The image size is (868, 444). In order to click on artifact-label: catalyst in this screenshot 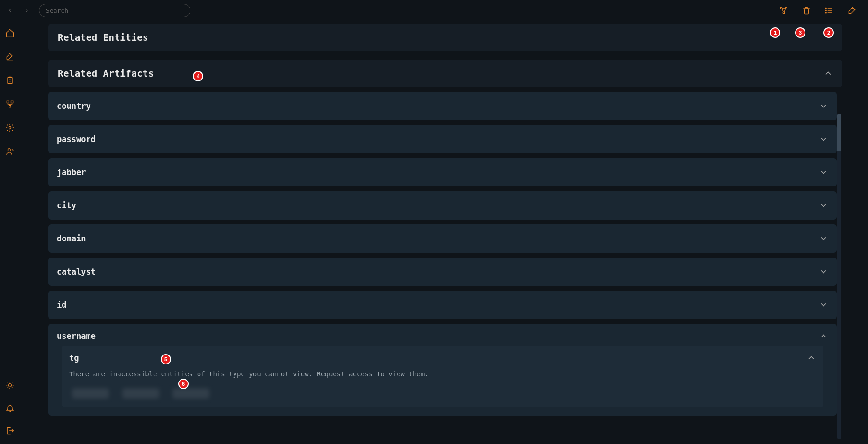, I will do `click(76, 272)`.